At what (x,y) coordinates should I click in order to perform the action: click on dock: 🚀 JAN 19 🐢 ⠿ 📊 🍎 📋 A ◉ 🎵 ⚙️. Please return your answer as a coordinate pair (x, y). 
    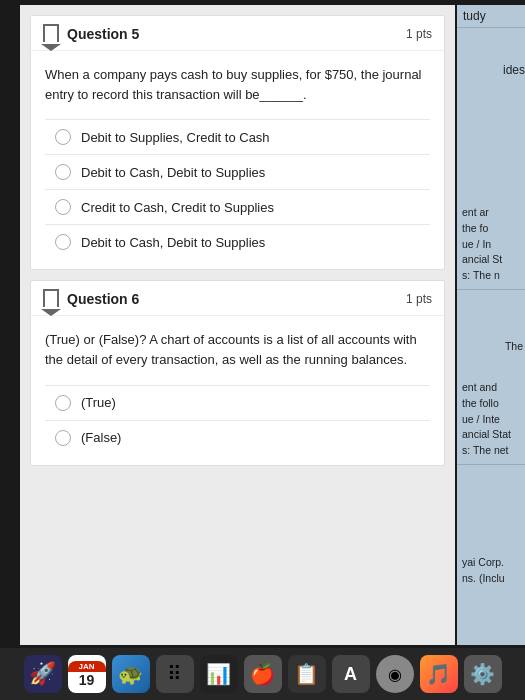
    Looking at the image, I should click on (262, 674).